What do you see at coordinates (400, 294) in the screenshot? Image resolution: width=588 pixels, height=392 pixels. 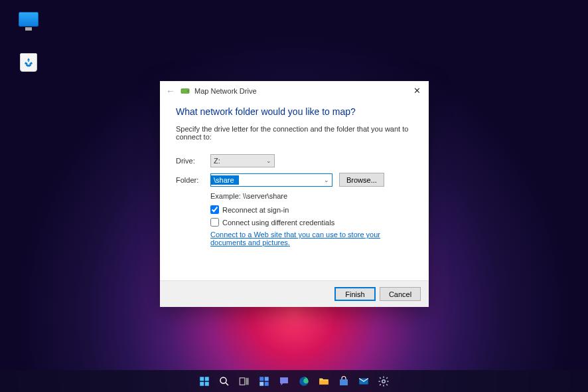 I see `cancel-button: Cancel` at bounding box center [400, 294].